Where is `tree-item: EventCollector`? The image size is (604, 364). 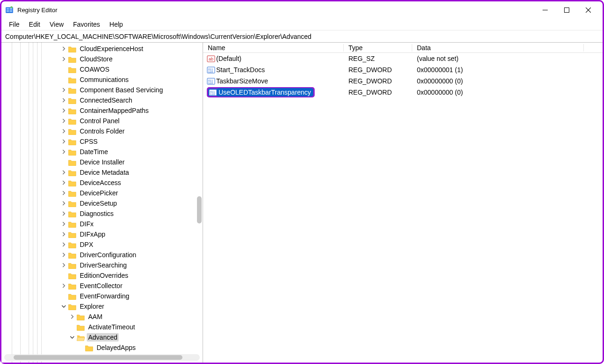 tree-item: EventCollector is located at coordinates (102, 286).